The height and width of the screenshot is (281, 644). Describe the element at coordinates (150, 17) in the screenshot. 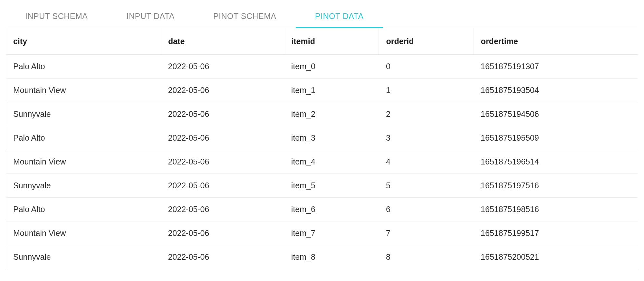

I see `tab-input-data: INPUT DATA` at that location.